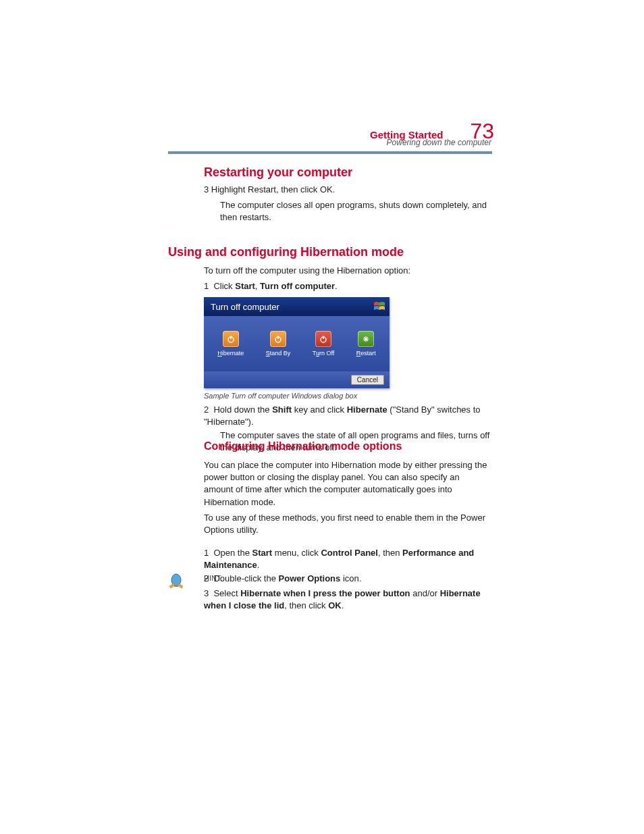 The height and width of the screenshot is (834, 644). What do you see at coordinates (245, 307) in the screenshot?
I see `dialog-title-text: Turn off computer` at bounding box center [245, 307].